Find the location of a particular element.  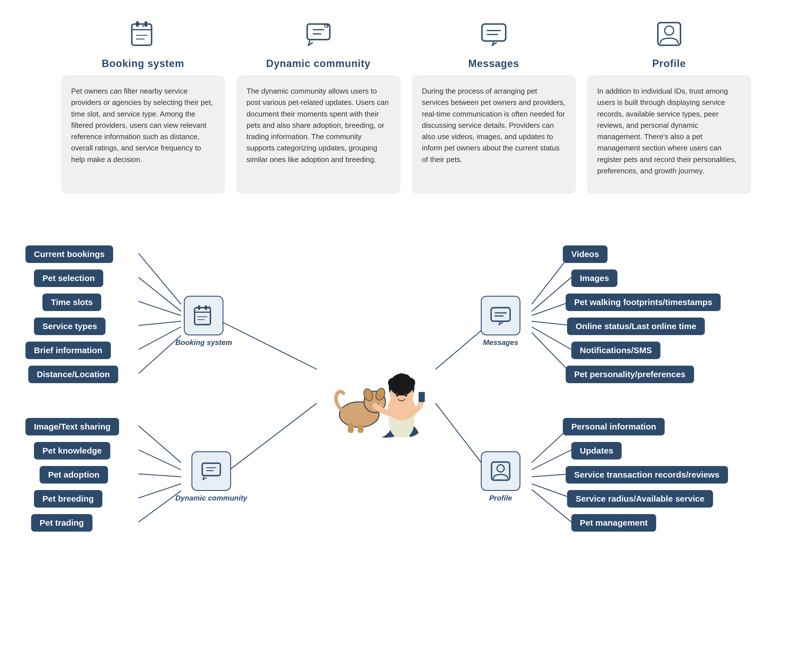

pill-personal-information: Personal information is located at coordinates (614, 427).